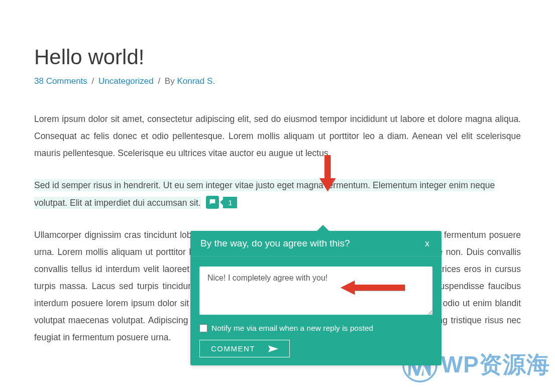 The image size is (555, 392). Describe the element at coordinates (61, 81) in the screenshot. I see `comments-count-link: 38 Comments` at that location.